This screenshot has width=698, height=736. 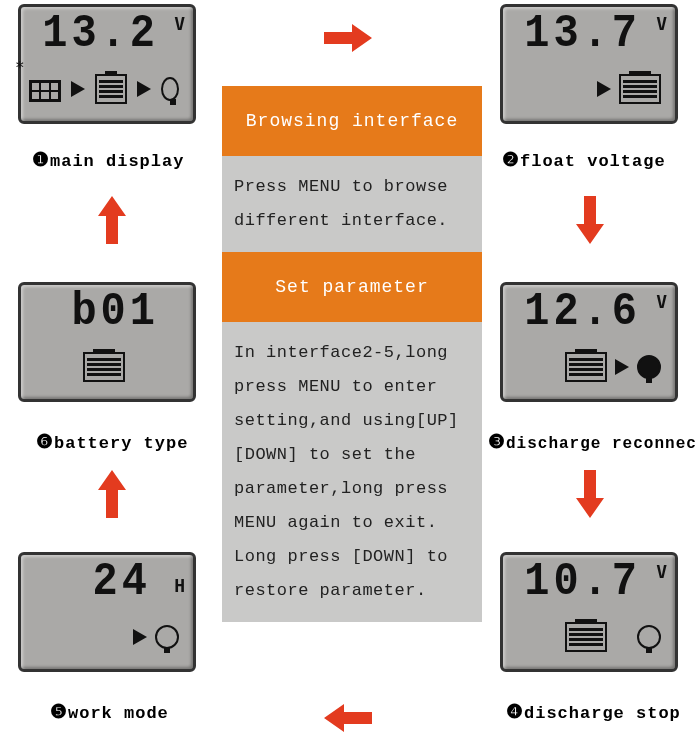 What do you see at coordinates (107, 342) in the screenshot?
I see `screen-battery-type: b01` at bounding box center [107, 342].